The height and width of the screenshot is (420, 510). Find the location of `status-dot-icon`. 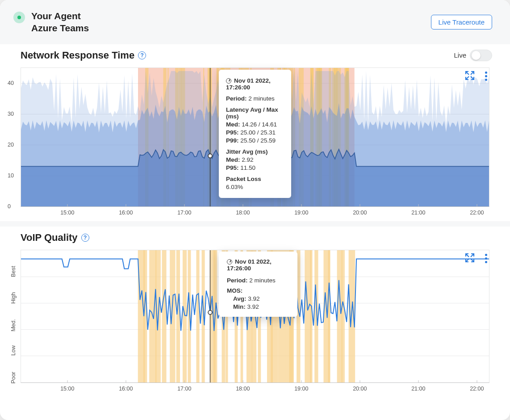

status-dot-icon is located at coordinates (19, 17).